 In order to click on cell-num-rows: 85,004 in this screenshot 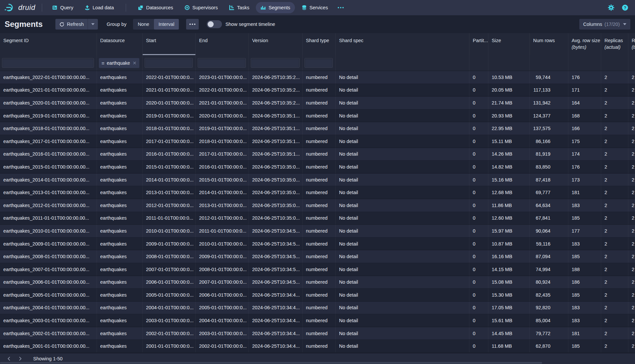, I will do `click(549, 321)`.